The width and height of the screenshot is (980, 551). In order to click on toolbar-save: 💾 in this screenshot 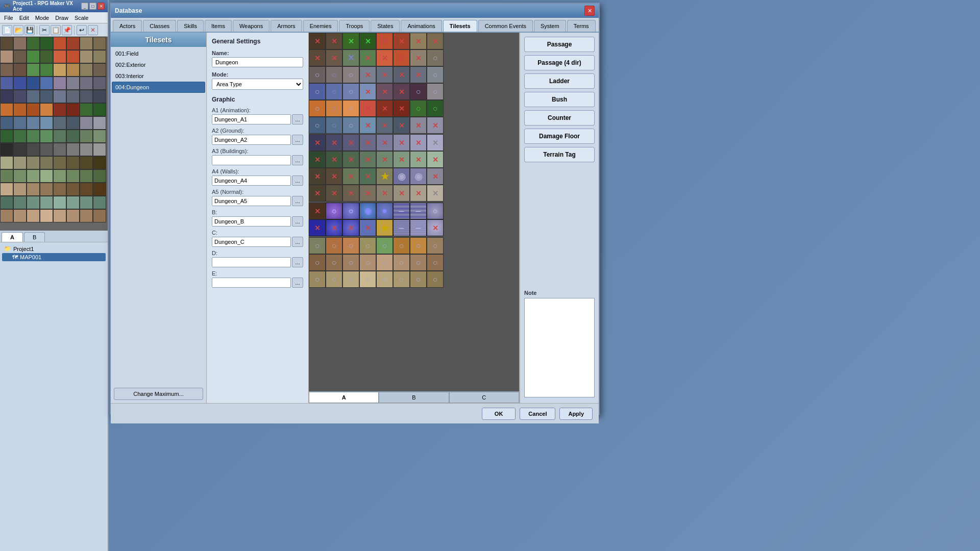, I will do `click(30, 30)`.